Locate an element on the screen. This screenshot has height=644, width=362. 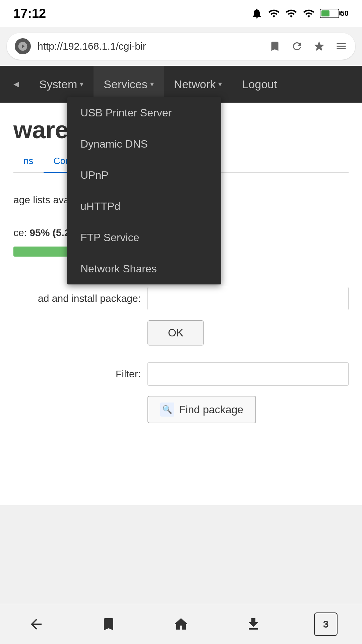
nav-network-label: Network is located at coordinates (195, 85).